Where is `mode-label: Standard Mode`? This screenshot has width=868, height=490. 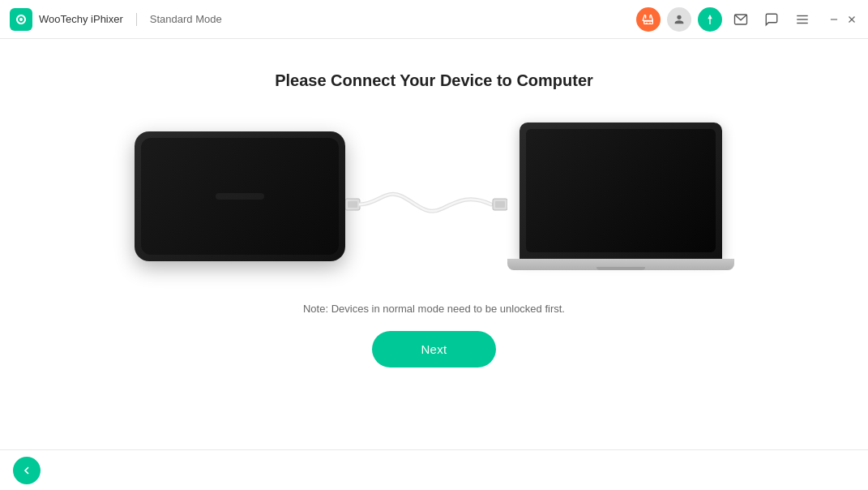
mode-label: Standard Mode is located at coordinates (186, 19).